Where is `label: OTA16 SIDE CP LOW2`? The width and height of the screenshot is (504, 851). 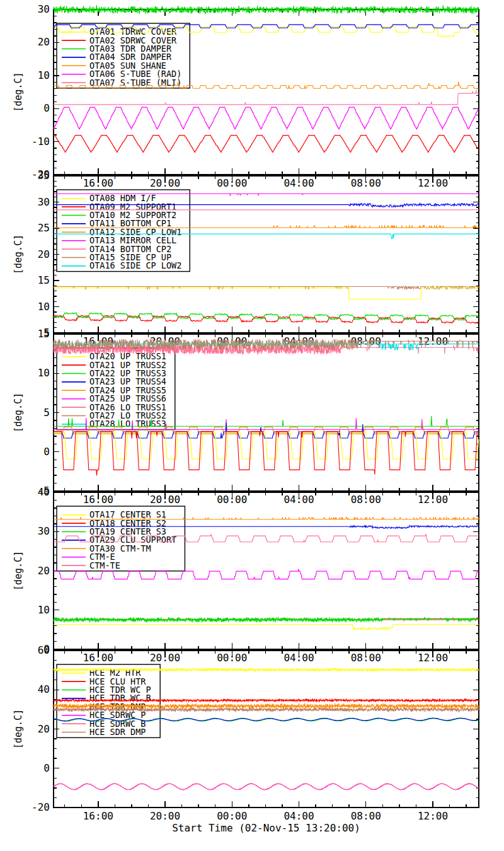 label: OTA16 SIDE CP LOW2 is located at coordinates (135, 265).